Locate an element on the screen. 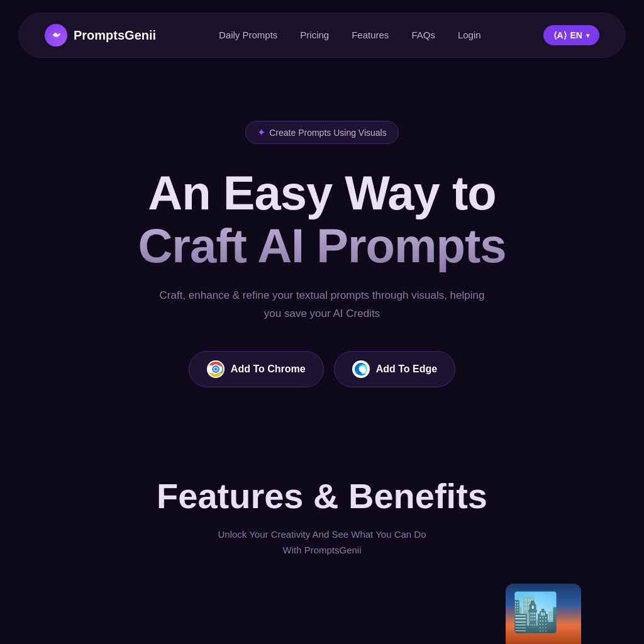 Image resolution: width=644 pixels, height=644 pixels. language-button: ⟨A⟩ EN ▾ is located at coordinates (571, 35).